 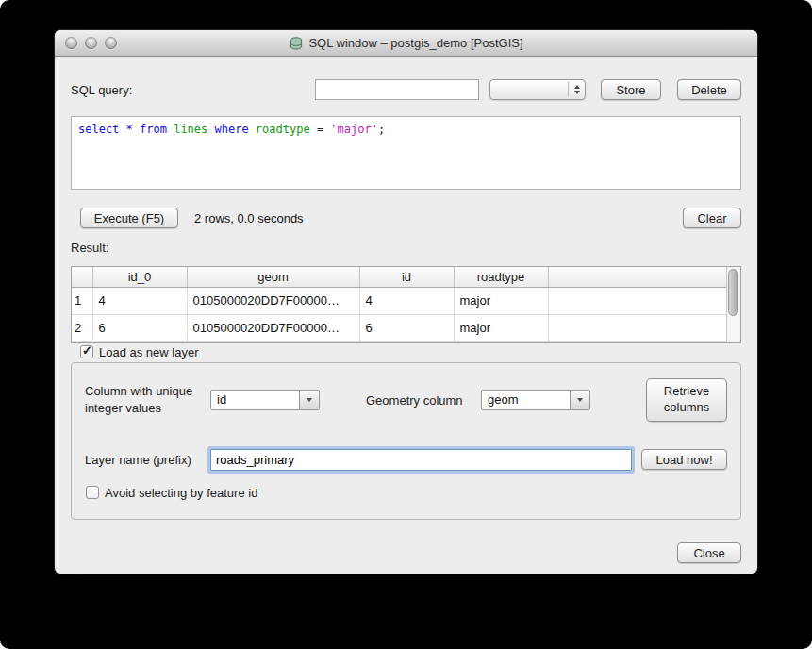 I want to click on column-header-roadtype: roadtype, so click(x=501, y=277).